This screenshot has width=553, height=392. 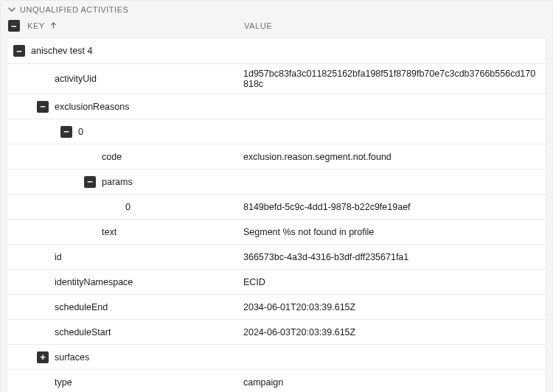 I want to click on value-cell: exclusion.reason.segment.not.found, so click(x=394, y=157).